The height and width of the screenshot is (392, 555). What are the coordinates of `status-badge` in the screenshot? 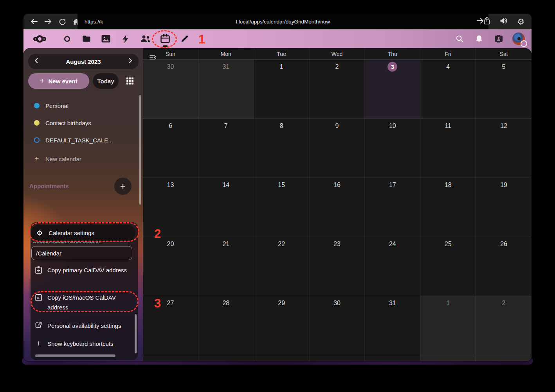 It's located at (524, 44).